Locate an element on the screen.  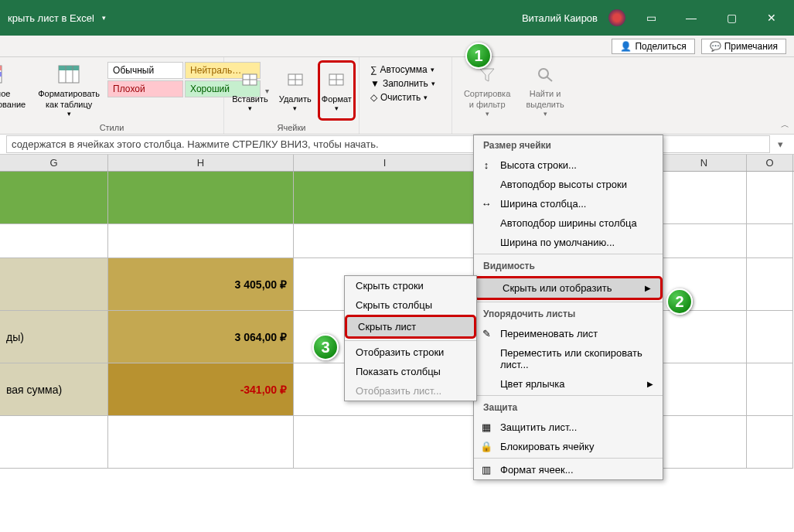
share-button: 👤 Поделиться is located at coordinates (653, 46).